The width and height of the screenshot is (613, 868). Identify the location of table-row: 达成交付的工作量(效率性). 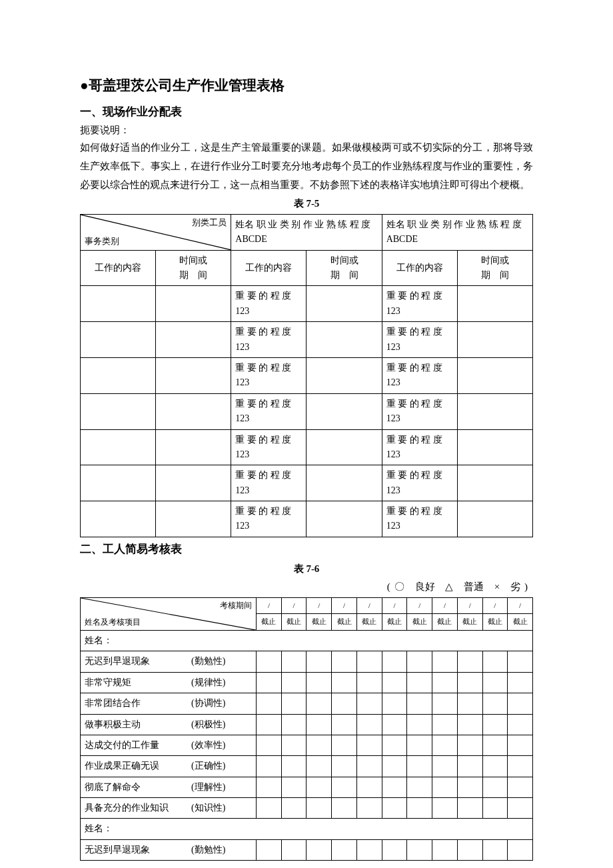
(306, 745).